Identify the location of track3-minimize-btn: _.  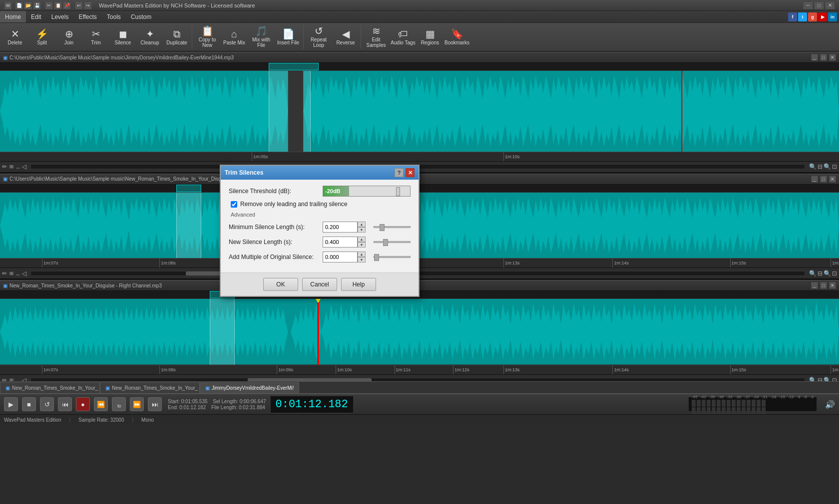
(815, 285).